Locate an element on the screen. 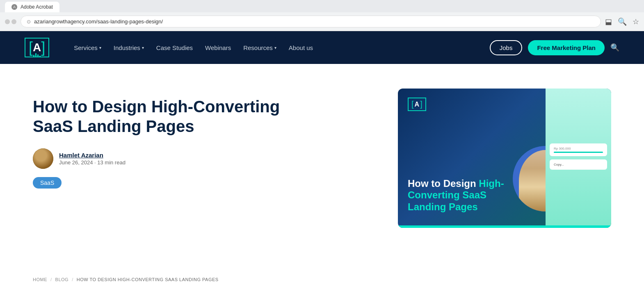 The width and height of the screenshot is (644, 300). site-header: [ A ] Services ▾ Industries ▾ Case Studi… is located at coordinates (322, 48).